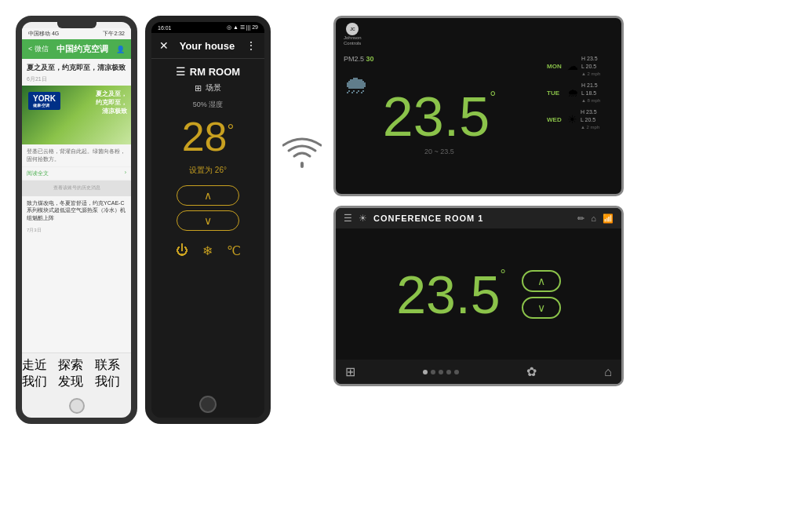 The image size is (812, 526). Describe the element at coordinates (439, 152) in the screenshot. I see `temp-range: 20 ~ 23.5` at that location.